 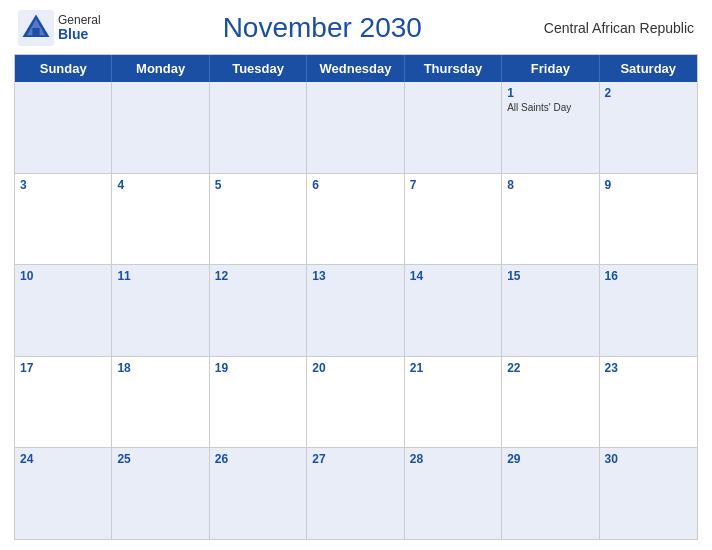 I want to click on day-number: 27, so click(x=355, y=459).